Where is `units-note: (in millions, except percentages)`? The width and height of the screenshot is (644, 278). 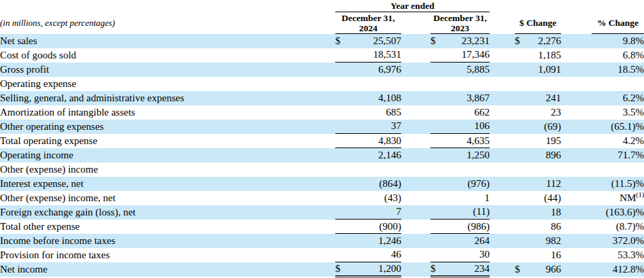
units-note: (in millions, except percentages) is located at coordinates (167, 23).